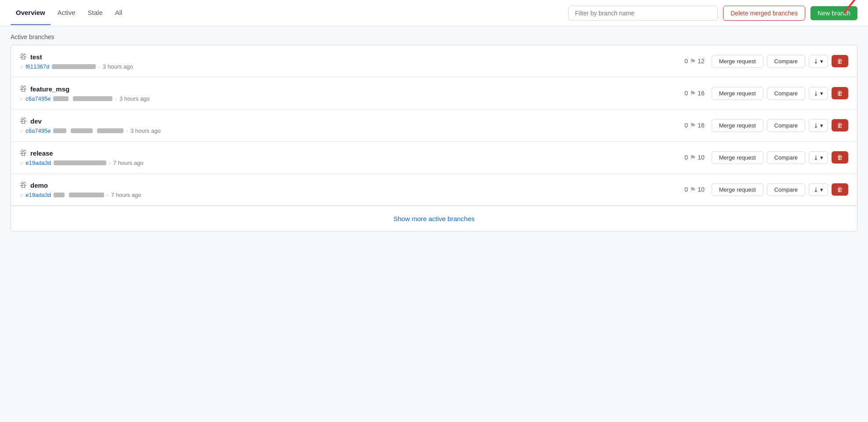 This screenshot has width=868, height=422. I want to click on branch-name: test, so click(36, 57).